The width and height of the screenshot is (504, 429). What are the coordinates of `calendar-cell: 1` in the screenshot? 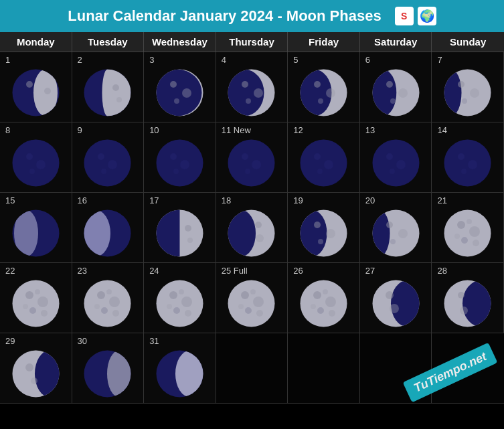 It's located at (36, 87).